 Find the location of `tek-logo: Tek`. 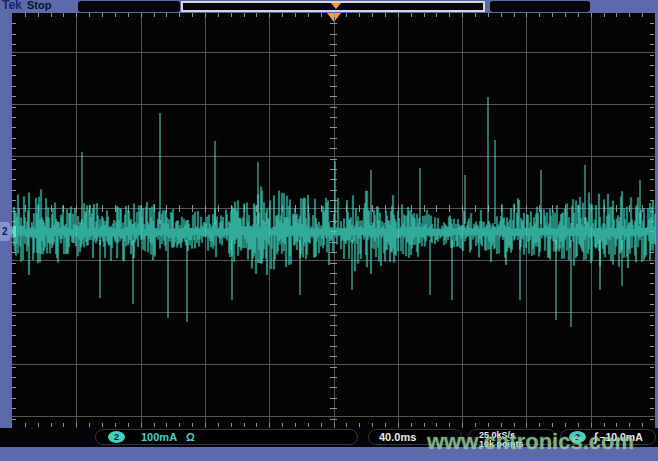

tek-logo: Tek is located at coordinates (12, 6).